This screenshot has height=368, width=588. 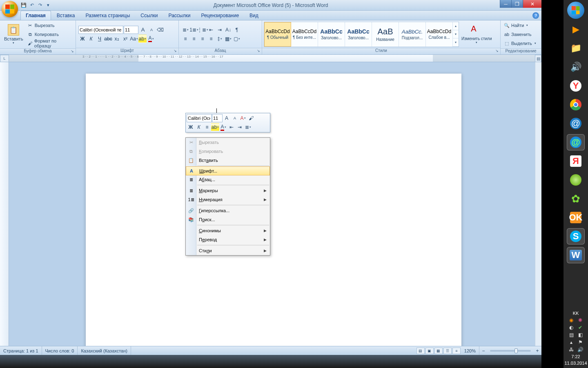 What do you see at coordinates (510, 351) in the screenshot?
I see `zoom-slider` at bounding box center [510, 351].